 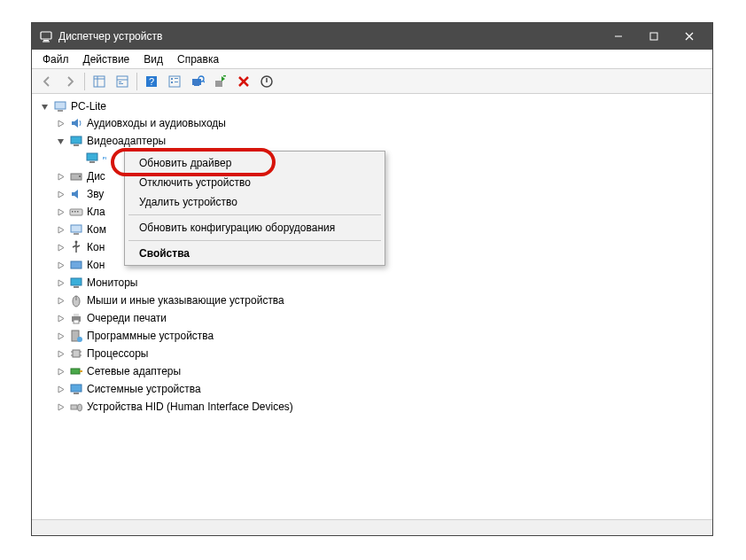 I want to click on tree-item-mice: Мыши и иные указывающие устройства, so click(x=384, y=300).